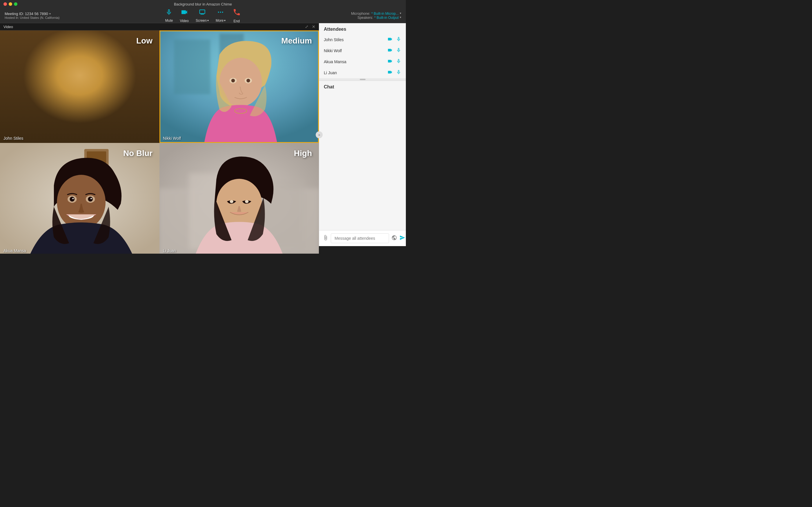  Describe the element at coordinates (32, 18) in the screenshot. I see `meeting-hosted: Hosted in: United States (N. California)` at that location.